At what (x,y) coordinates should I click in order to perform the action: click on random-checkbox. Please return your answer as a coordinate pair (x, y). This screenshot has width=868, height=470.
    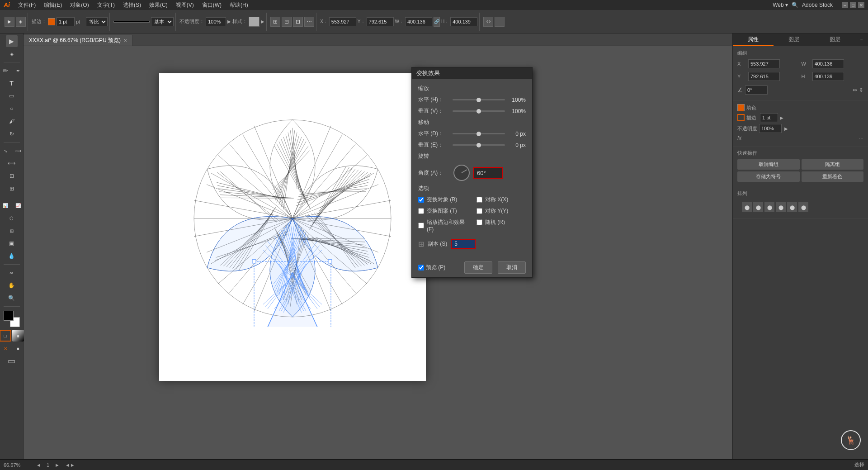
    Looking at the image, I should click on (479, 223).